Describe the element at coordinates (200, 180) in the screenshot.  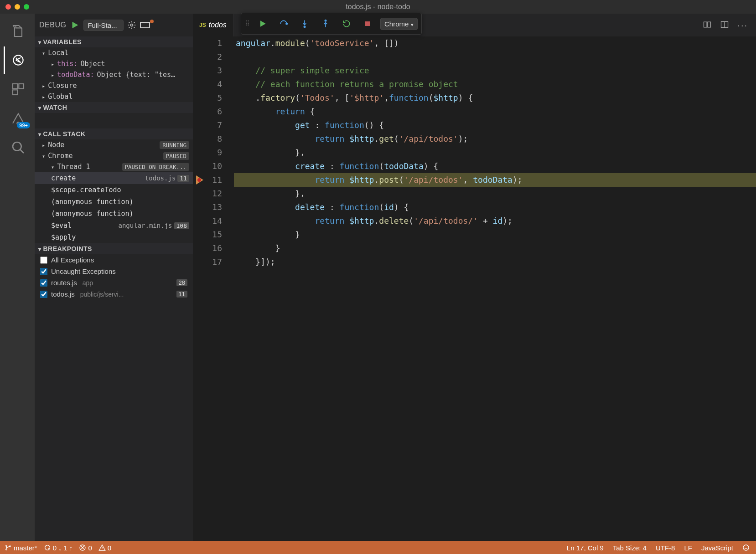
I see `breakpoint-marker` at that location.